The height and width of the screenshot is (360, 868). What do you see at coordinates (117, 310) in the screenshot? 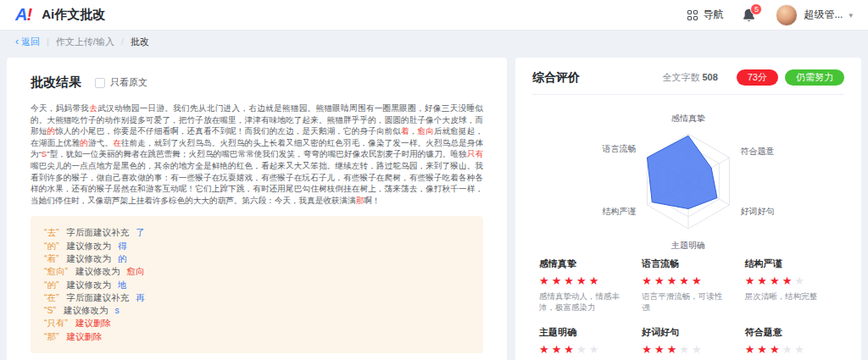
I see `suggestion-value: s` at bounding box center [117, 310].